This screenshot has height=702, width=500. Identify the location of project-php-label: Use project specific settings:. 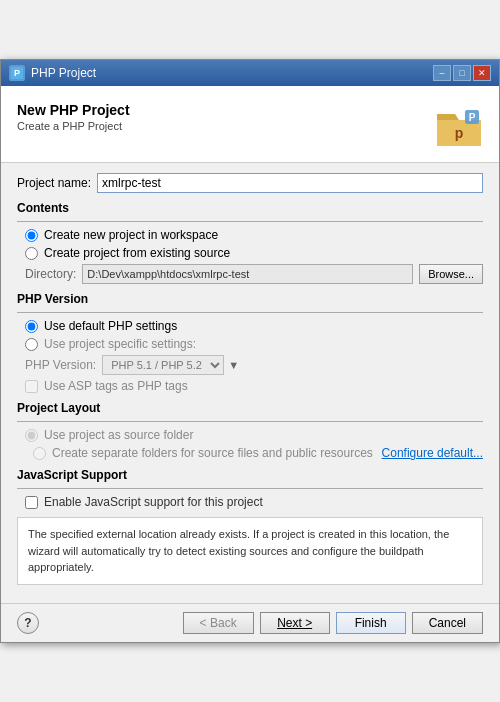
(120, 344).